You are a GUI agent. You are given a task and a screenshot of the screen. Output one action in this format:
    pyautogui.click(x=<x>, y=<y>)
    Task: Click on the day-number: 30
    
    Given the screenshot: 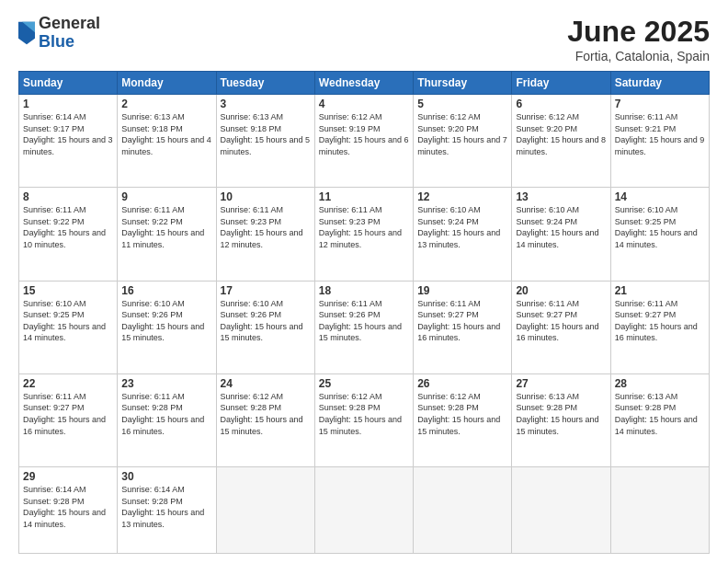 What is the action you would take?
    pyautogui.click(x=166, y=477)
    